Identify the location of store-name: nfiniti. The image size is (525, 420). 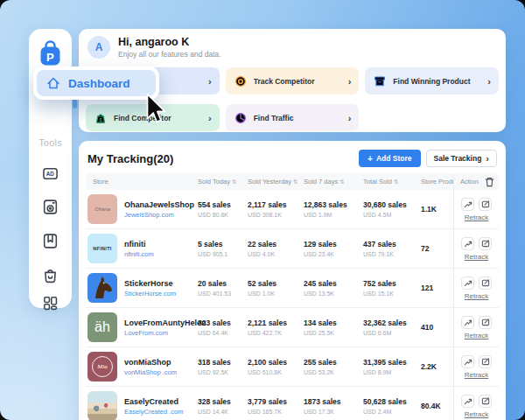
(139, 244).